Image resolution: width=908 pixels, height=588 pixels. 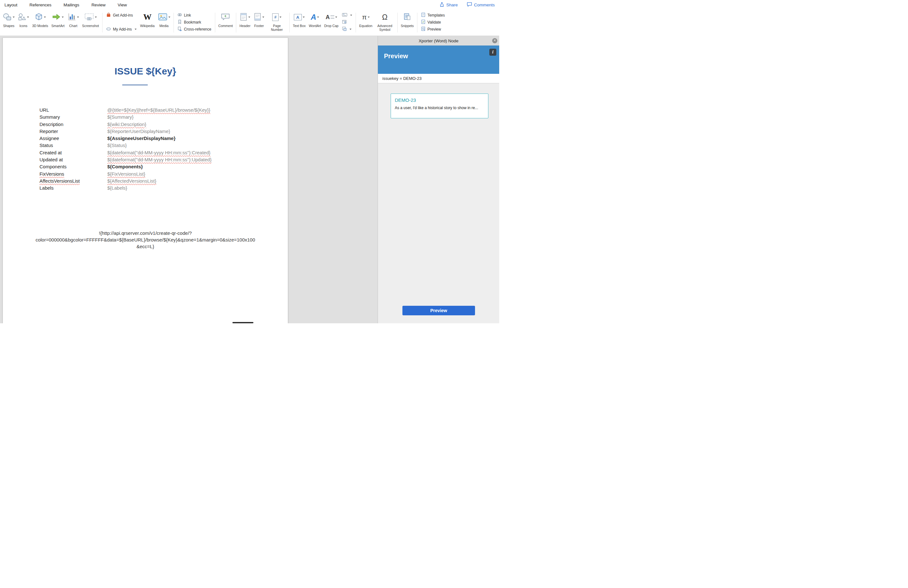 I want to click on ribbon-item-comment: Comment, so click(x=226, y=22).